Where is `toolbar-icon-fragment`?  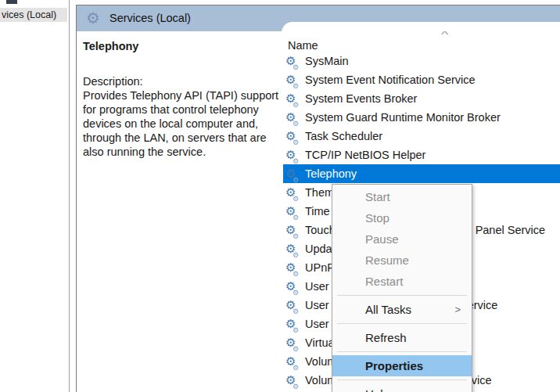 toolbar-icon-fragment is located at coordinates (12, 2).